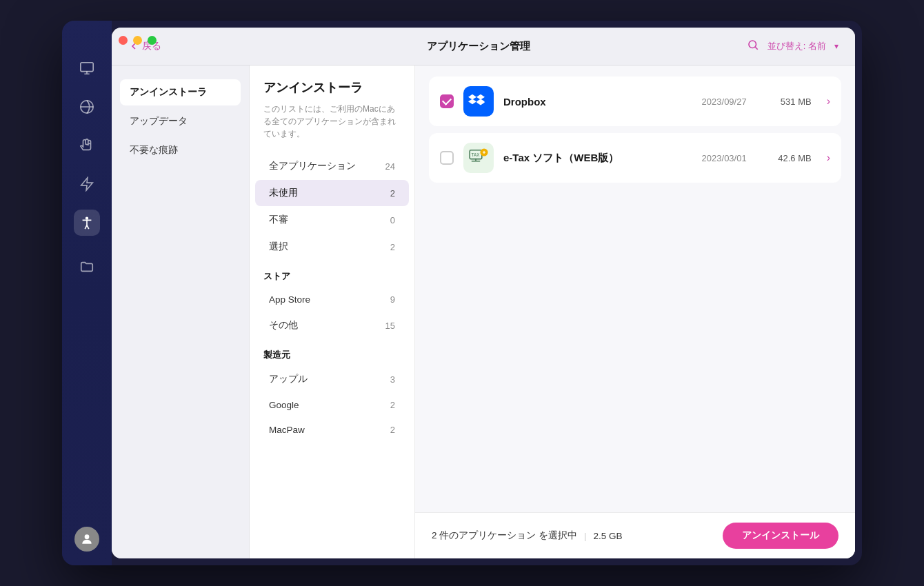  Describe the element at coordinates (505, 536) in the screenshot. I see `selection-count-label: 2 件のアプリケーション を選択中` at that location.